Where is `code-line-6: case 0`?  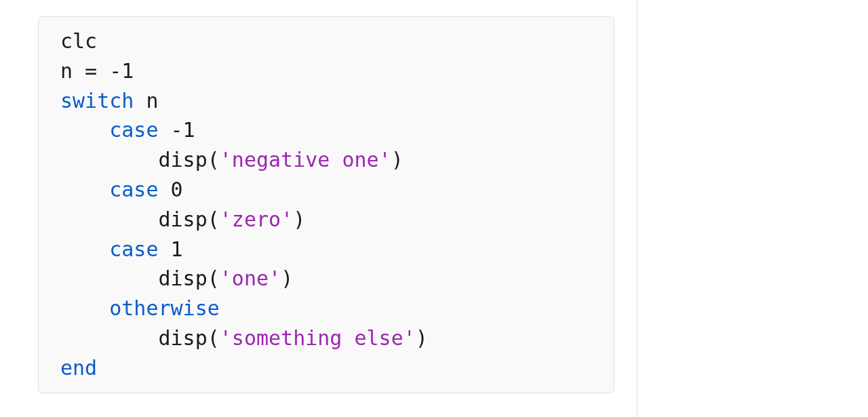 code-line-6: case 0 is located at coordinates (326, 190).